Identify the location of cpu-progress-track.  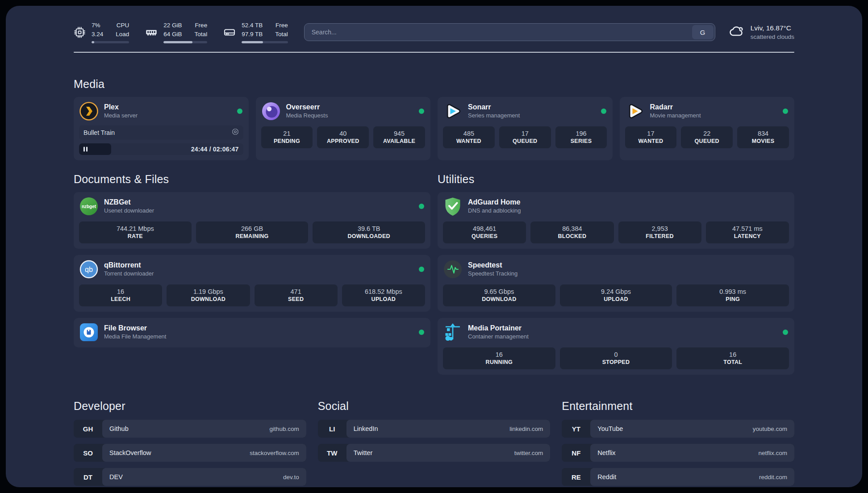
(110, 42).